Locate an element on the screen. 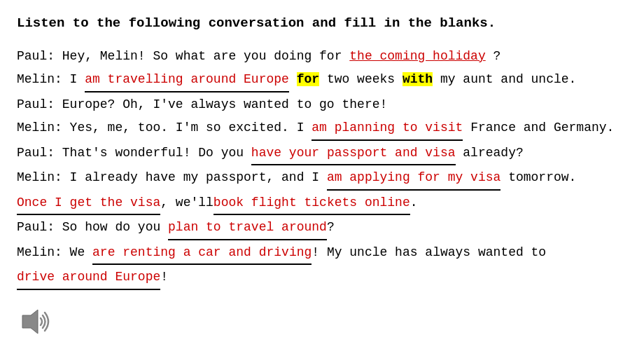 The height and width of the screenshot is (363, 644). dialogue-line-4: Melin: Yes, me, too. I'm so excited. I a… is located at coordinates (322, 129).